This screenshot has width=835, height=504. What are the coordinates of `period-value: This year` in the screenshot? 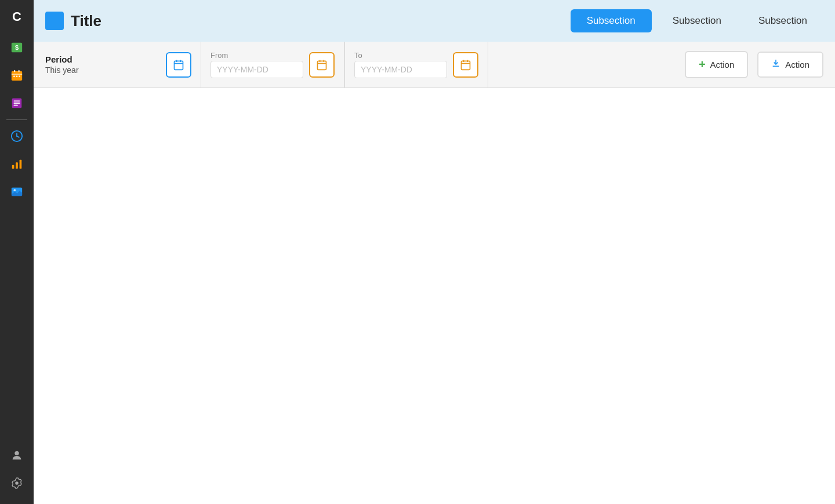 It's located at (97, 70).